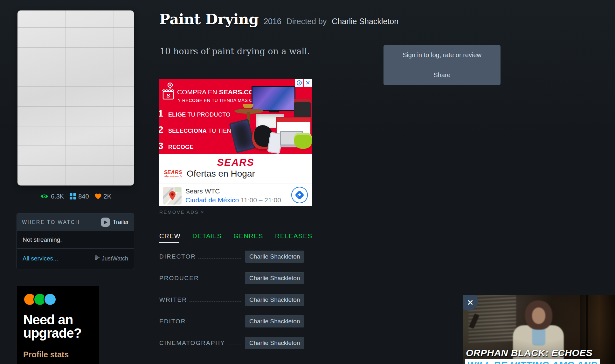 The image size is (615, 364). I want to click on controller-image, so click(303, 141).